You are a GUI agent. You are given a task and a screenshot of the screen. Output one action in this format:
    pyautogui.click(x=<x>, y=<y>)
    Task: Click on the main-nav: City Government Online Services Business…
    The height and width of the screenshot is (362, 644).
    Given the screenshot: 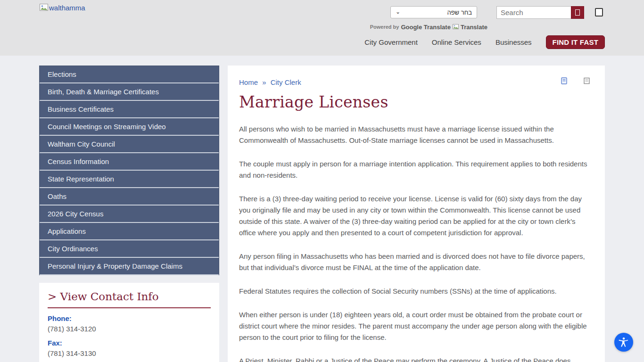 What is the action you would take?
    pyautogui.click(x=485, y=42)
    